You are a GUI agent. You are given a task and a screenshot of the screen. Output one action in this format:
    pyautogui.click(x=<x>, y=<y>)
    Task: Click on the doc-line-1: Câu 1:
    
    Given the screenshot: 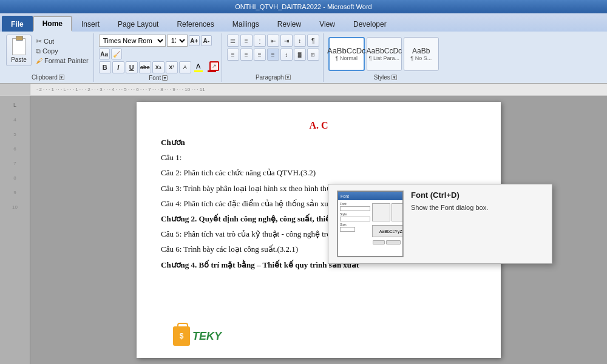 What is the action you would take?
    pyautogui.click(x=319, y=158)
    